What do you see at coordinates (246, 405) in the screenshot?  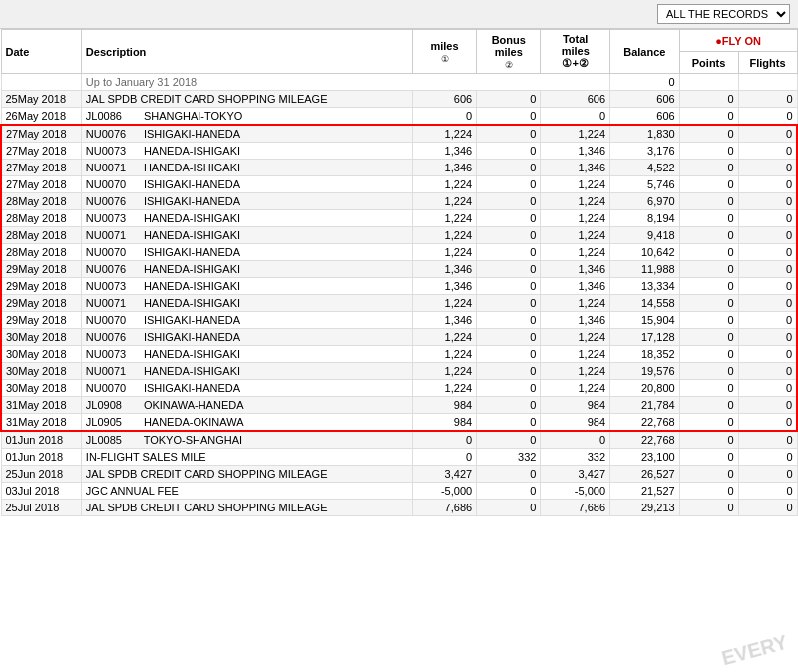 I see `desc-cell: JL0908 OKINAWA-HANEDA` at bounding box center [246, 405].